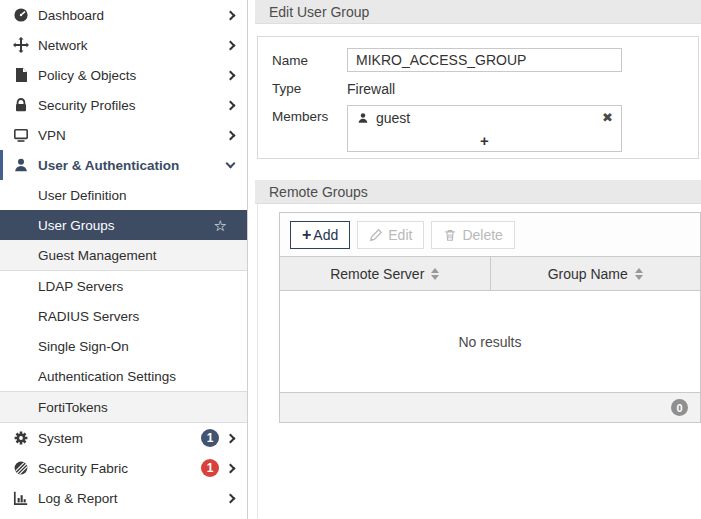 This screenshot has height=519, width=701. What do you see at coordinates (20, 16) in the screenshot?
I see `gauge-icon` at bounding box center [20, 16].